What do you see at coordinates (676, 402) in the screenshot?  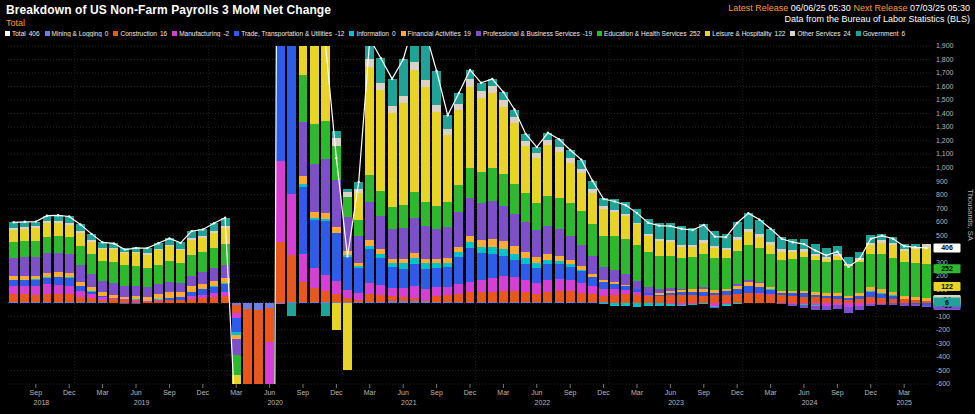 I see `svg-text: 2023` at bounding box center [676, 402].